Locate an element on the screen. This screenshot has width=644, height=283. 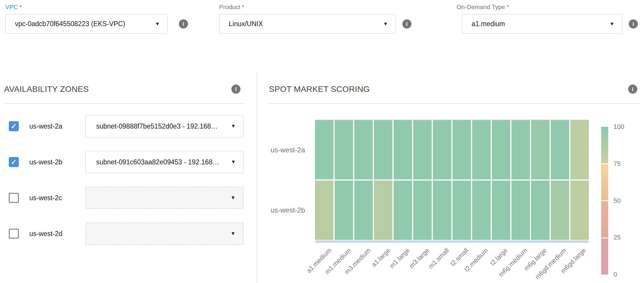
heatmap-cell-us-west-2a-m1.medium is located at coordinates (344, 150).